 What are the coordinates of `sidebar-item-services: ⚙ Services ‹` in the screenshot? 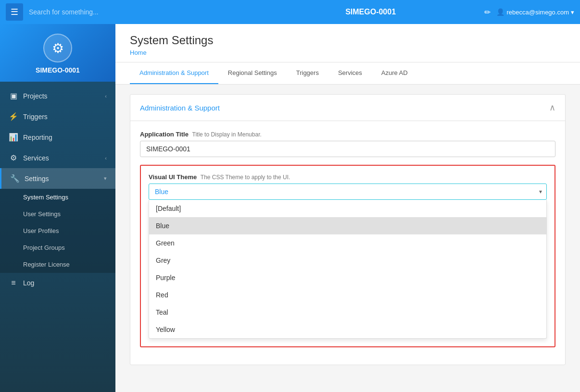 It's located at (58, 158).